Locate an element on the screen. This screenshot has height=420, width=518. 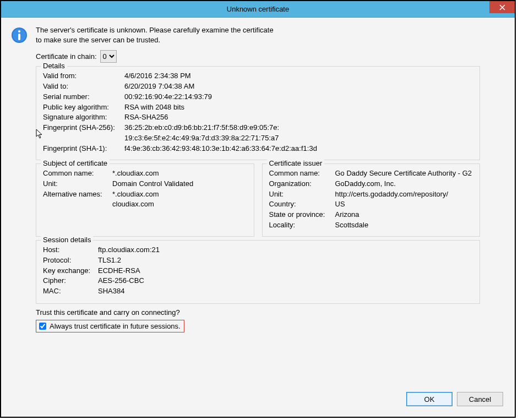
v-subj-alt: *.cloudiax.com cloudiax.com is located at coordinates (135, 200).